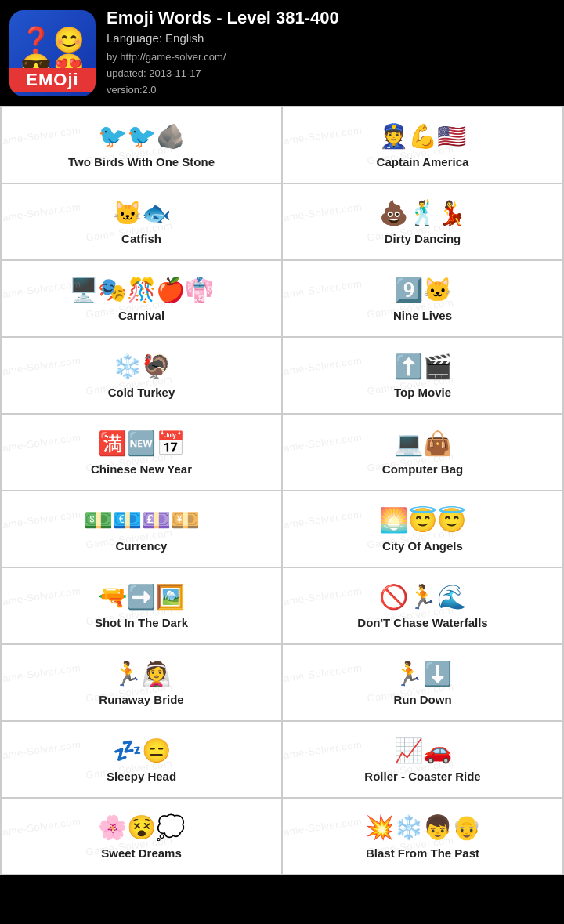 The height and width of the screenshot is (924, 564). I want to click on cell-emojis-0: 🐦🐦🪨, so click(141, 136).